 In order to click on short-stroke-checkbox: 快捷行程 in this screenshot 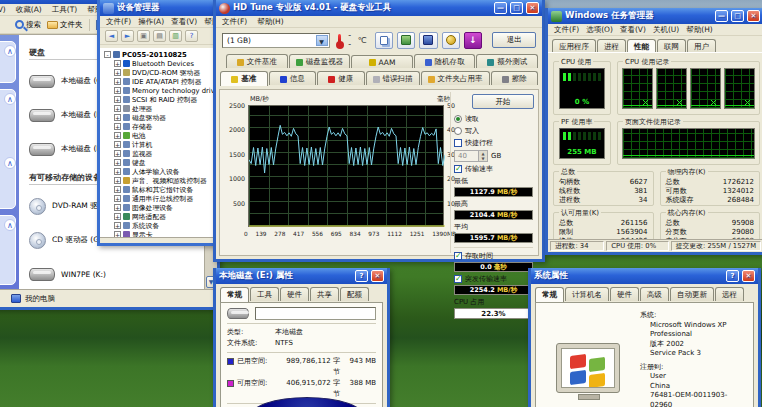, I will do `click(494, 143)`.